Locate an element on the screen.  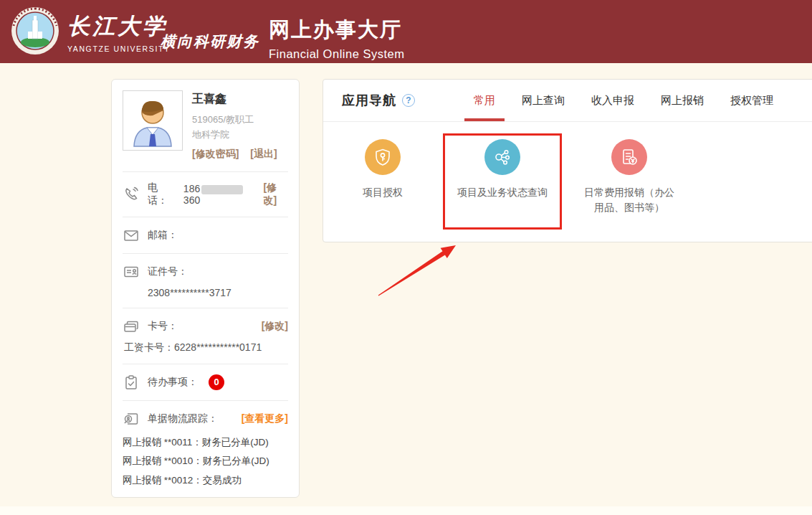
help-icon: ? is located at coordinates (409, 100).